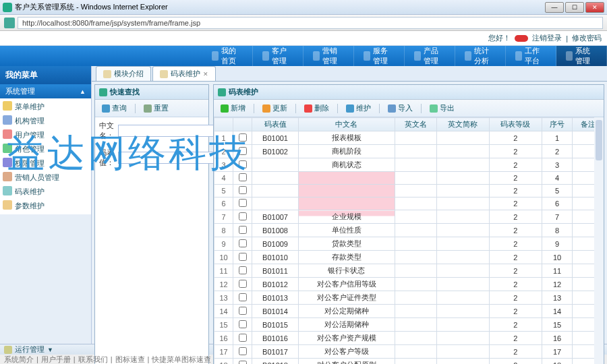 The image size is (607, 364). Describe the element at coordinates (409, 138) in the screenshot. I see `table-row: 1B01001报表模板21` at that location.